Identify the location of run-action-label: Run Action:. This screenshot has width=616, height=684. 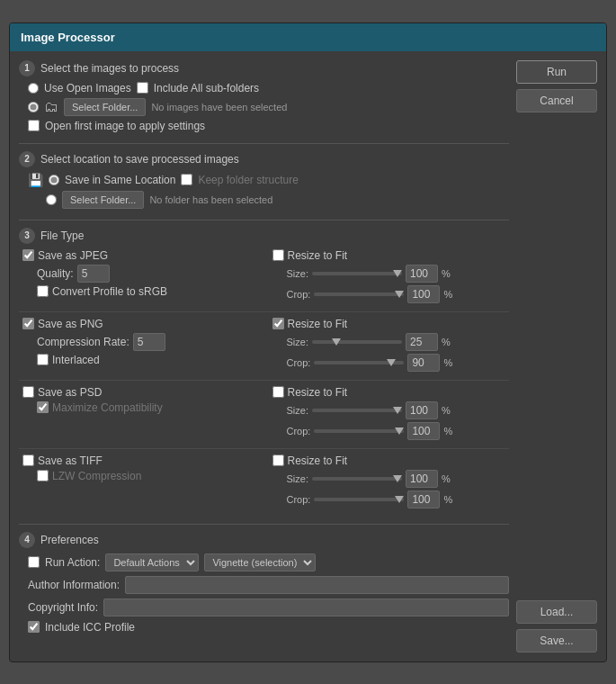
(72, 562).